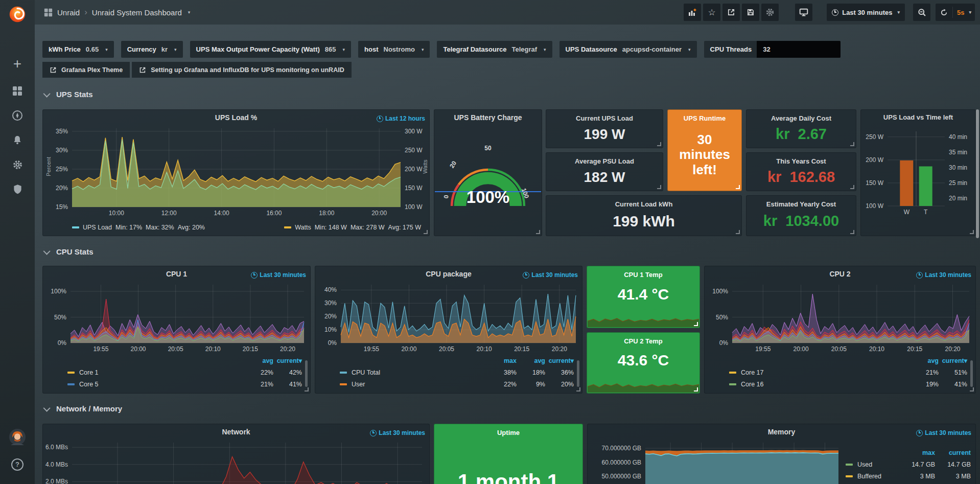 This screenshot has width=980, height=484. What do you see at coordinates (414, 207) in the screenshot?
I see `y-tick-right: 100 W` at bounding box center [414, 207].